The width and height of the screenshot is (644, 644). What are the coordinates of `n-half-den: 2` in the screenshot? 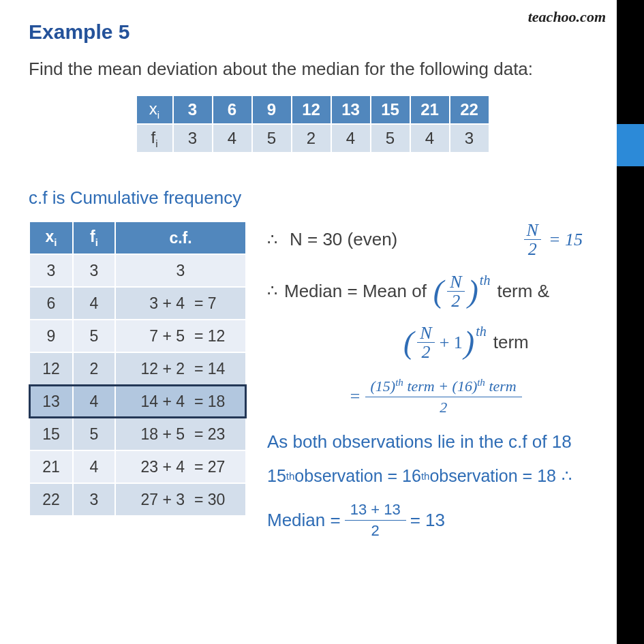 It's located at (533, 249).